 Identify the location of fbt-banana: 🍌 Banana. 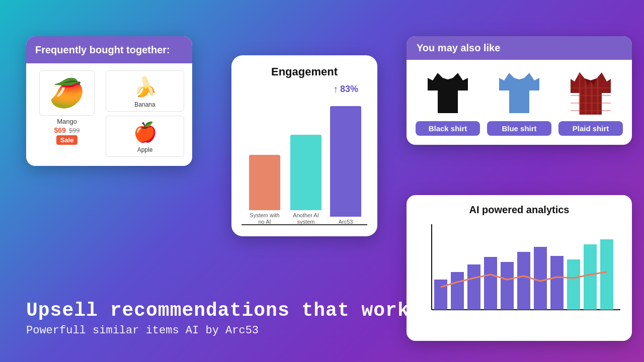
(145, 91).